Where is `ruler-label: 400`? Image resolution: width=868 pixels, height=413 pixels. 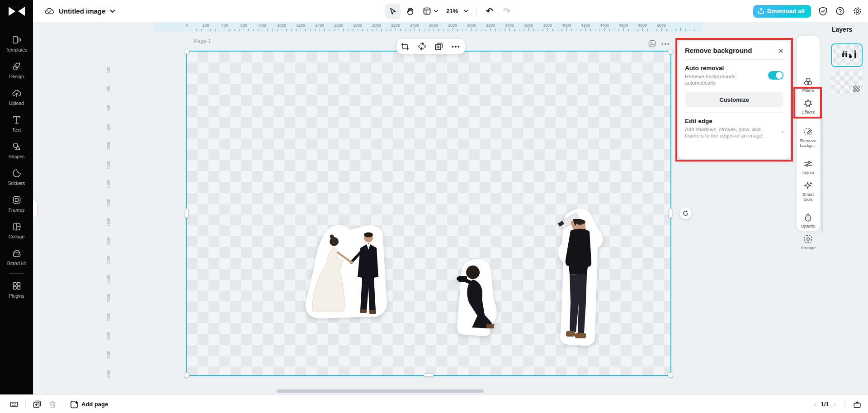
ruler-label: 400 is located at coordinates (108, 89).